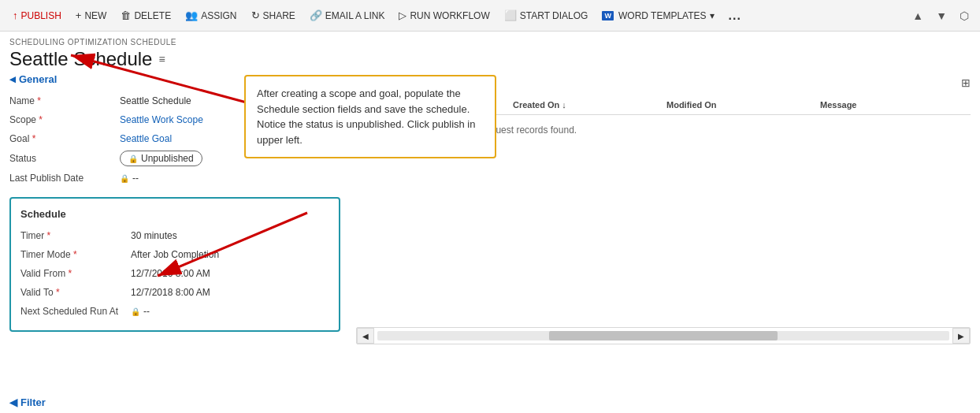 This screenshot has width=980, height=413. Describe the element at coordinates (893, 105) in the screenshot. I see `col-message: Message` at that location.